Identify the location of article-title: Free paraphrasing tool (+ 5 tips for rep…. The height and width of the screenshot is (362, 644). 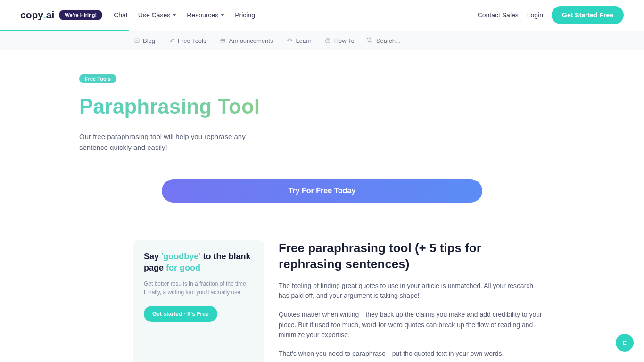
(411, 256).